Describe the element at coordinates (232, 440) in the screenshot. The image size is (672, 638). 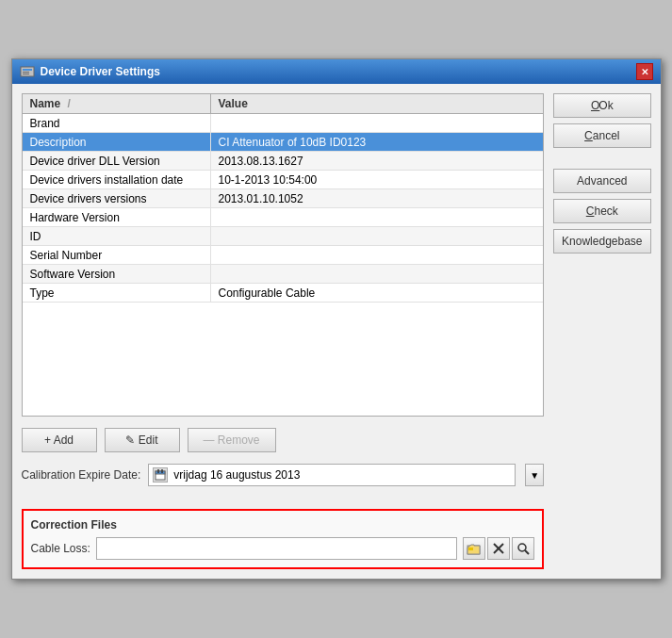
I see `remove-button: — Remove` at that location.